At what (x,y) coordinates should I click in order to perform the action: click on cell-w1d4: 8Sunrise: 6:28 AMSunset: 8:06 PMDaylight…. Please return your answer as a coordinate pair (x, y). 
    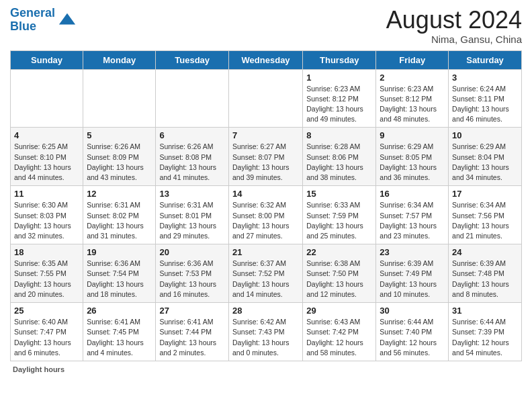
    Looking at the image, I should click on (340, 157).